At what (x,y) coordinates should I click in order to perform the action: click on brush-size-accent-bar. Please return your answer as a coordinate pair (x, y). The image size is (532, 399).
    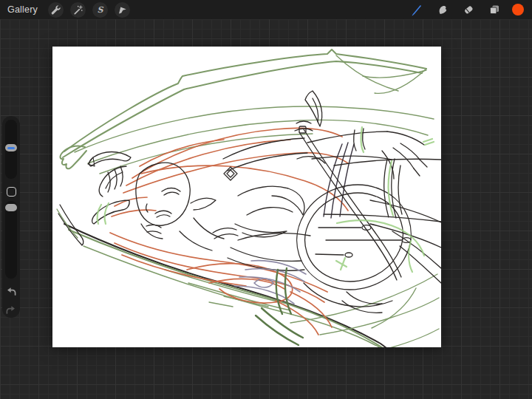
    Looking at the image, I should click on (11, 148).